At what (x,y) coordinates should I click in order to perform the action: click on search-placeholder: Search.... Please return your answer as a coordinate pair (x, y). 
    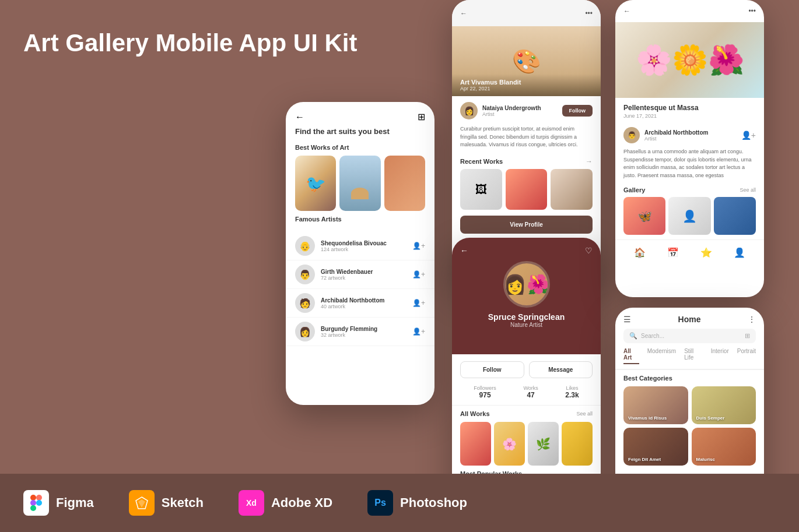
    Looking at the image, I should click on (691, 336).